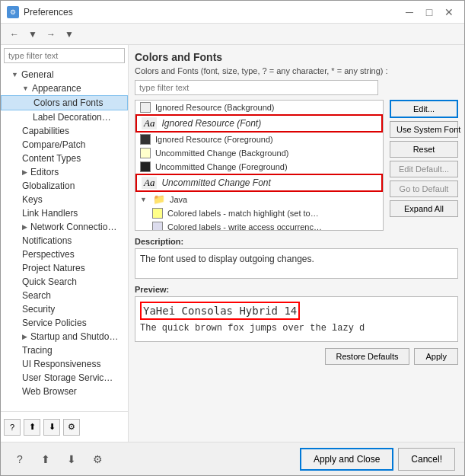 The height and width of the screenshot is (476, 465). Describe the element at coordinates (424, 189) in the screenshot. I see `go-to-default-button: Go to Default` at that location.